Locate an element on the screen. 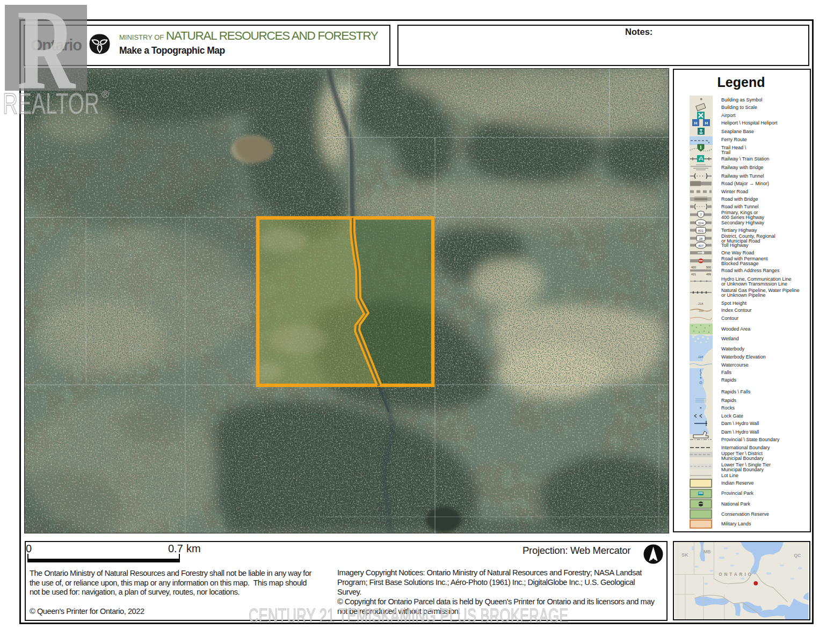 The image size is (834, 644). svg-text: Airport is located at coordinates (728, 115).